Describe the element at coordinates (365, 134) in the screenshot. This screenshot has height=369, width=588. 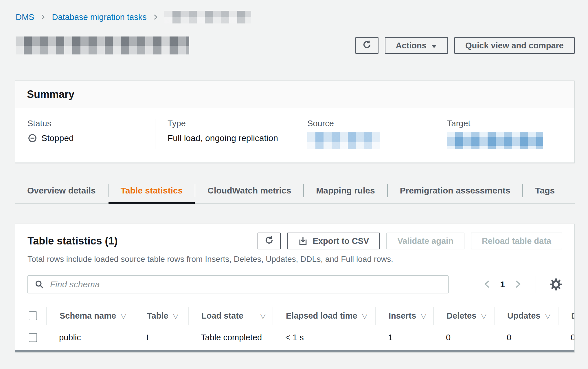
I see `summary-field-source: Source` at that location.